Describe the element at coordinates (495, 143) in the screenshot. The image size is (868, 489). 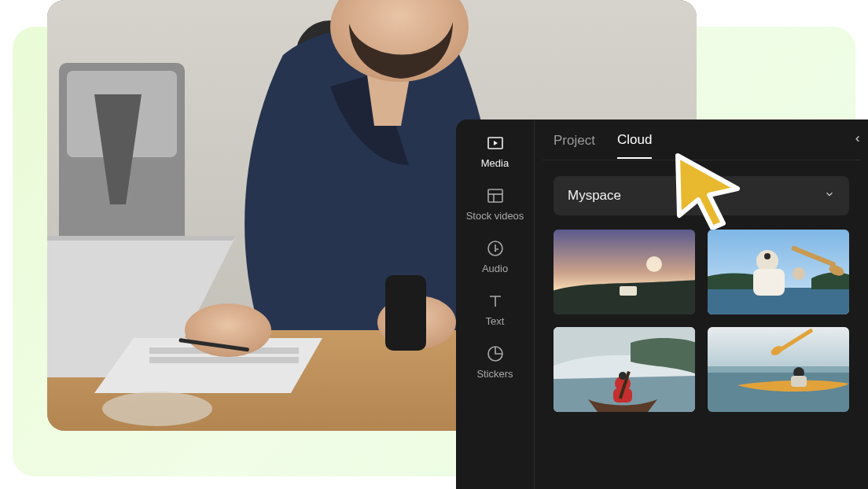
I see `media-icon` at that location.